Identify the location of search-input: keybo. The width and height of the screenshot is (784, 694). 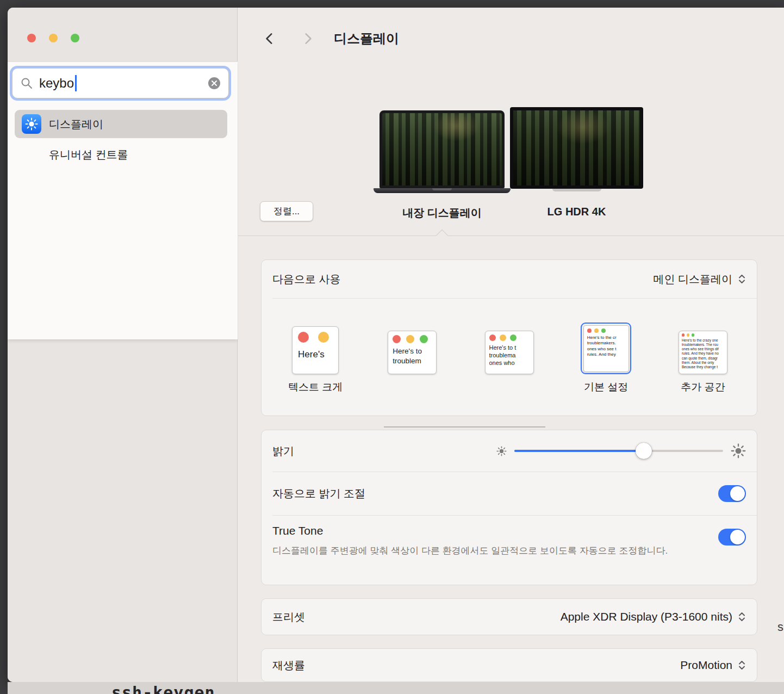
(121, 83).